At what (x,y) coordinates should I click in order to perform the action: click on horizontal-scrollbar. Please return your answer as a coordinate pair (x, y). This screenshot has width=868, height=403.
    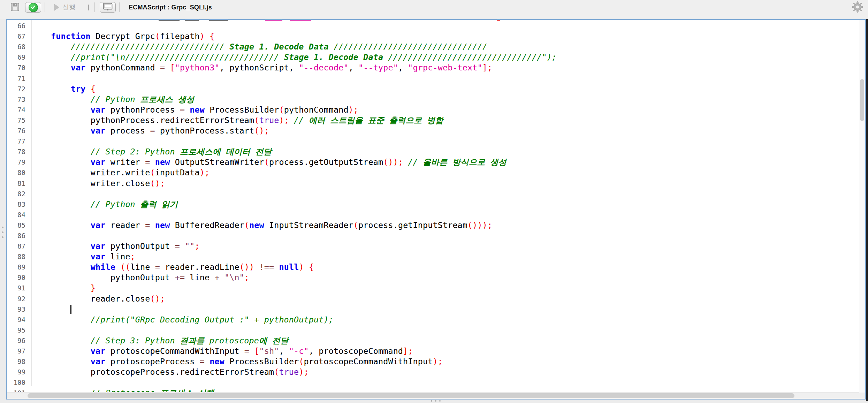
    Looking at the image, I should click on (433, 395).